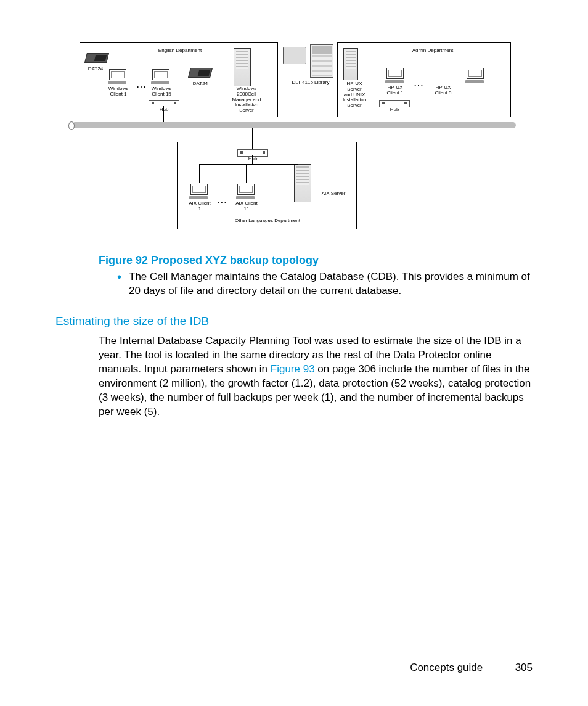  Describe the element at coordinates (96, 69) in the screenshot. I see `dat24-label-1: DAT24` at that location.